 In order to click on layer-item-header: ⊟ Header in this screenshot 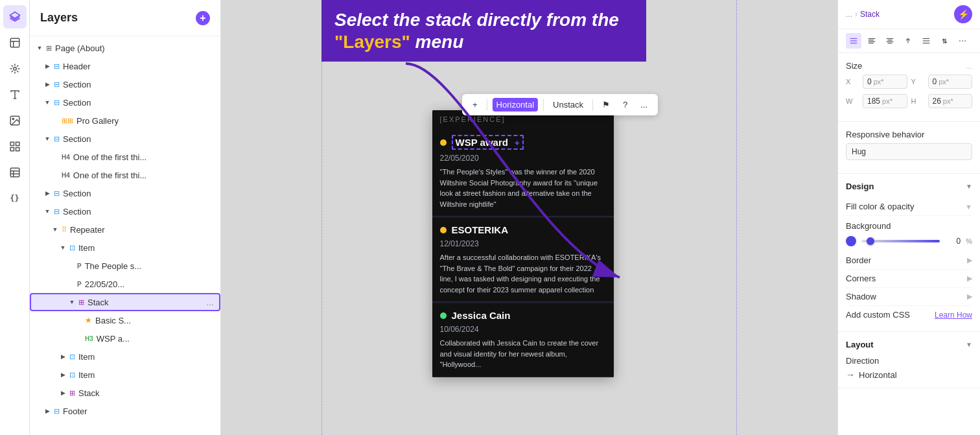, I will do `click(125, 66)`.